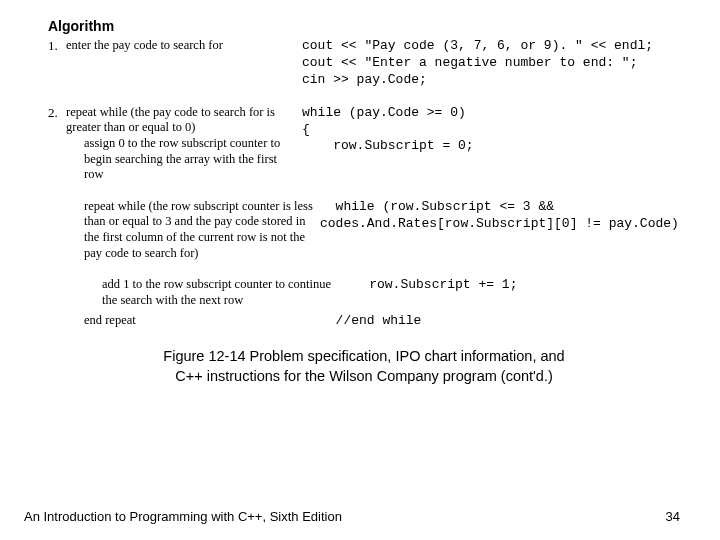 This screenshot has width=720, height=540. I want to click on step-2-algo-head-text: repeat while (the pay code to search for…, so click(170, 120).